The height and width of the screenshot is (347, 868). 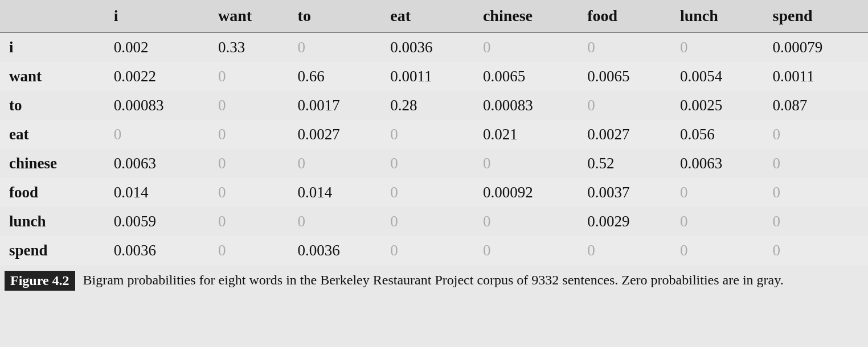 I want to click on header-to: to, so click(x=335, y=16).